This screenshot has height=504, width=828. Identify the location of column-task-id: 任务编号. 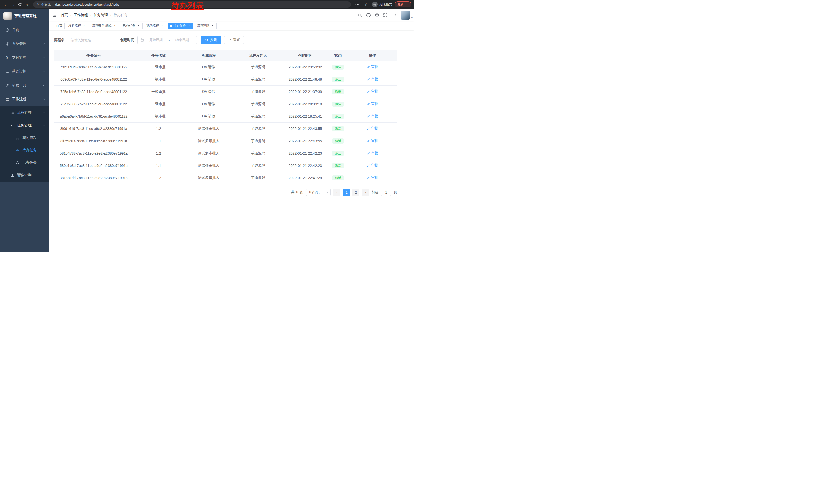
(93, 56).